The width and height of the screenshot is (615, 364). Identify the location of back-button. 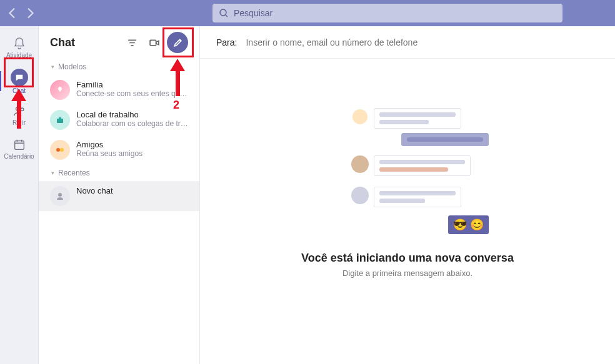
(12, 13).